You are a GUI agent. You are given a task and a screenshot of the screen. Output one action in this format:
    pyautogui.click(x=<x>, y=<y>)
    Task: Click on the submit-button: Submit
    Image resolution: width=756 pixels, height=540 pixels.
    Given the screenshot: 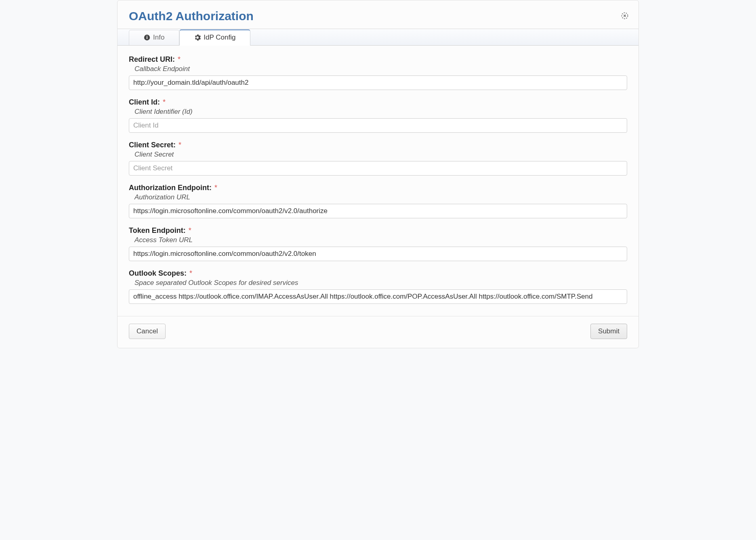 What is the action you would take?
    pyautogui.click(x=609, y=331)
    